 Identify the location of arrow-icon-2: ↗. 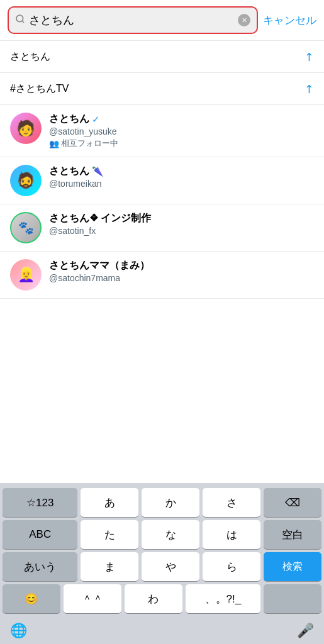
(309, 89).